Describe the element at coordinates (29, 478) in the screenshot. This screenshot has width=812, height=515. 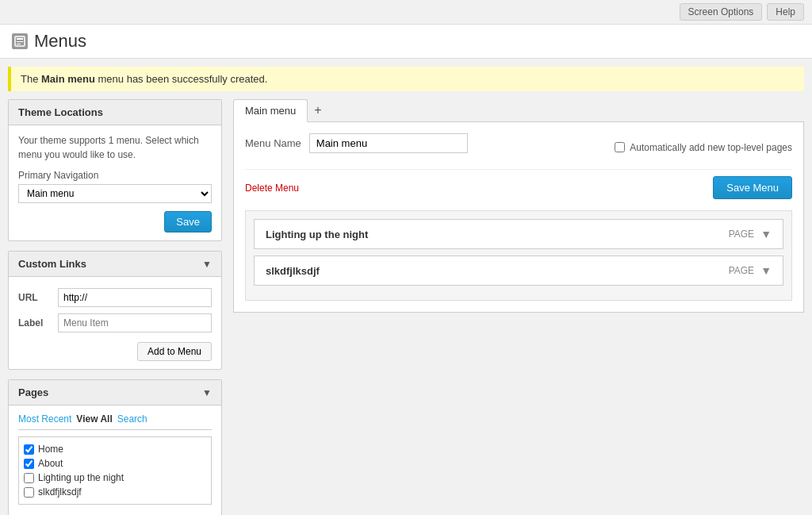
I see `page-checkbox-lighting` at that location.